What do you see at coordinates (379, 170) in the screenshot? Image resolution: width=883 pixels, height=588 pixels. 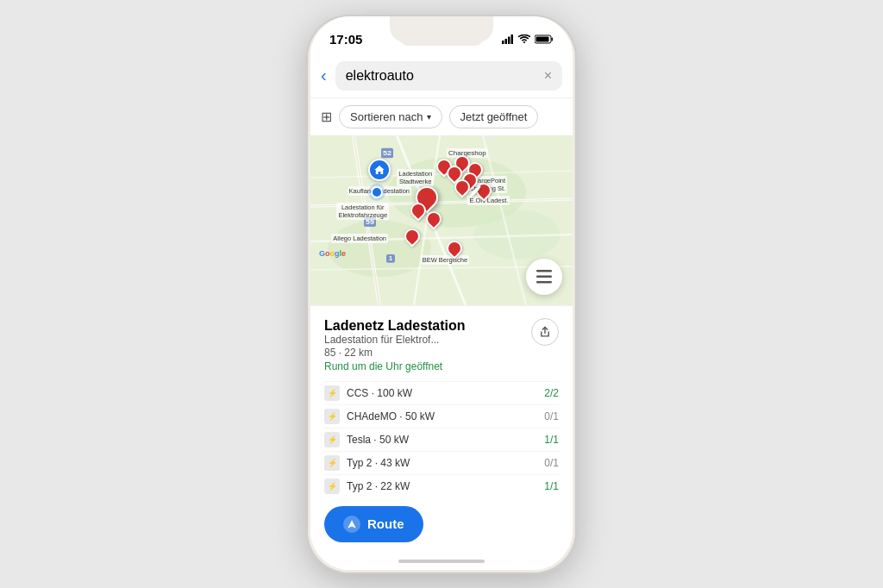 I see `home-pin` at bounding box center [379, 170].